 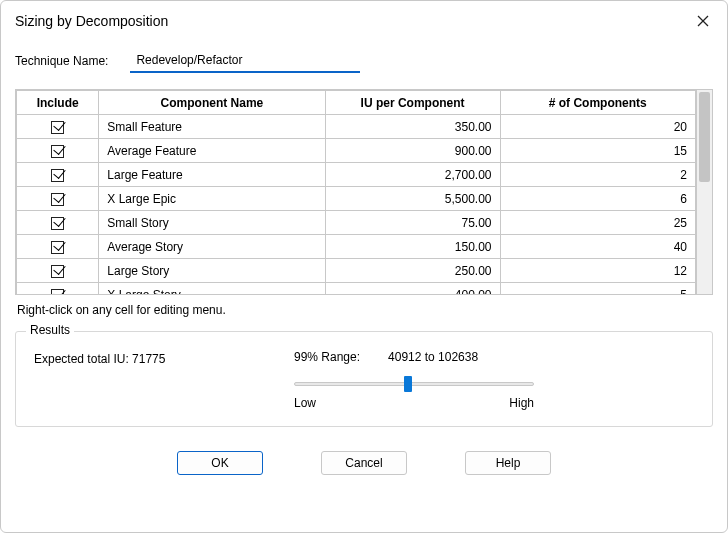 I want to click on technique-row: Technique Name:, so click(x=364, y=61).